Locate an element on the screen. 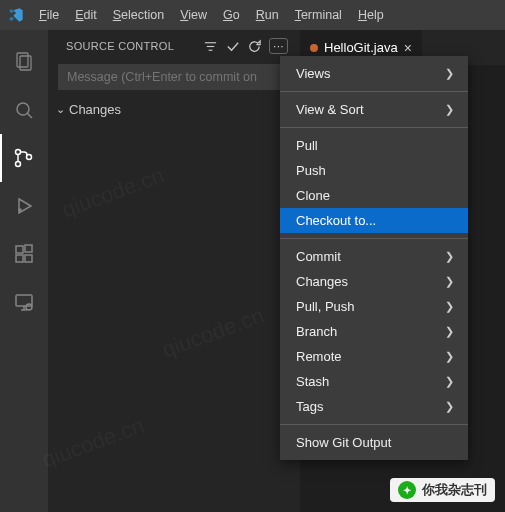  ctx-push: Push is located at coordinates (374, 170).